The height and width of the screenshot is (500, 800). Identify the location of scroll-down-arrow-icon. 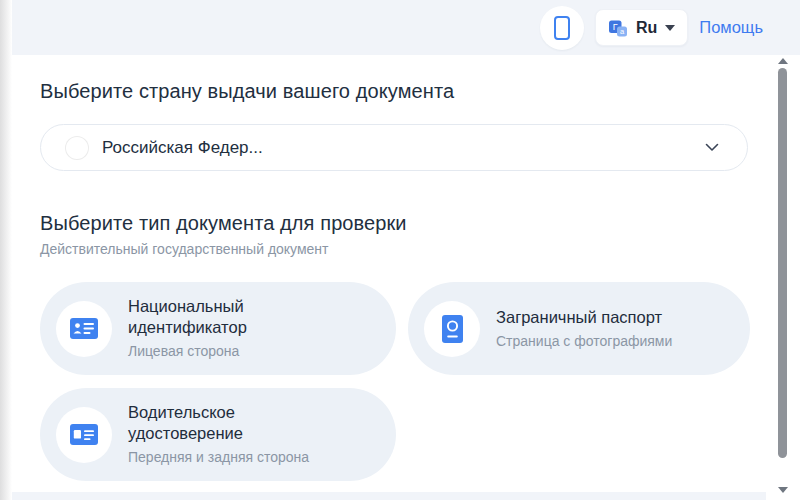
(783, 490).